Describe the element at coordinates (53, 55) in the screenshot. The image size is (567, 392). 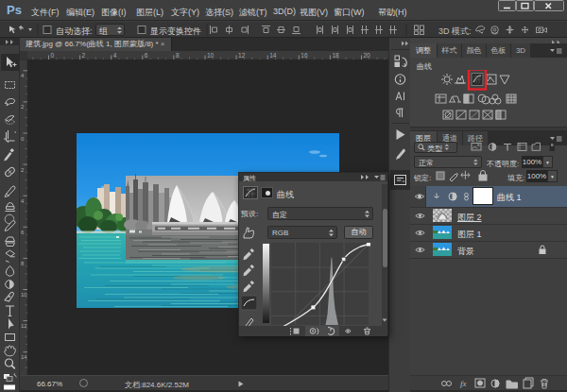
I see `svg-text: 0` at that location.